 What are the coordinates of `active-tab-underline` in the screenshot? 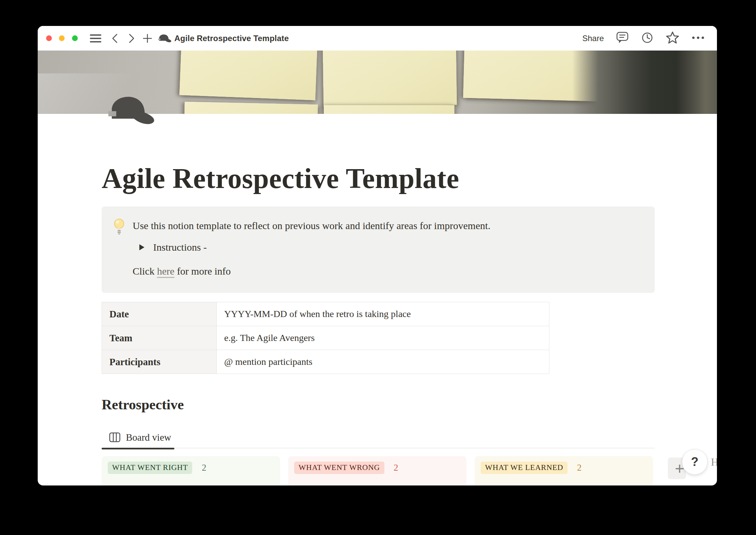 It's located at (138, 449).